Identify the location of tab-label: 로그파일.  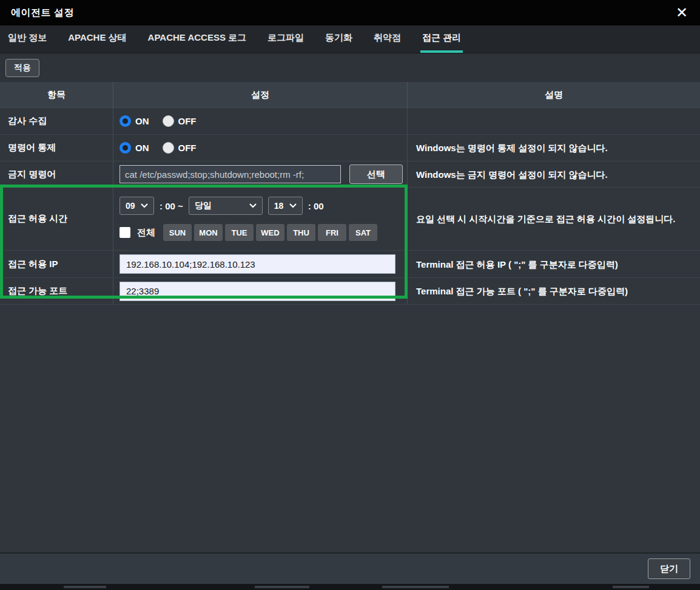
(286, 38).